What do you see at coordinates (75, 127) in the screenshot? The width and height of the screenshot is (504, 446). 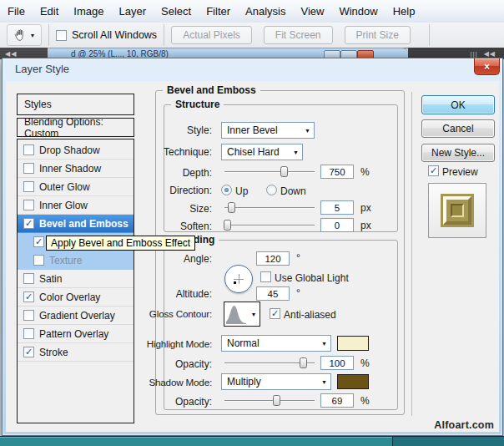 I see `sidebar-blending-options: Blending Options: Custom` at bounding box center [75, 127].